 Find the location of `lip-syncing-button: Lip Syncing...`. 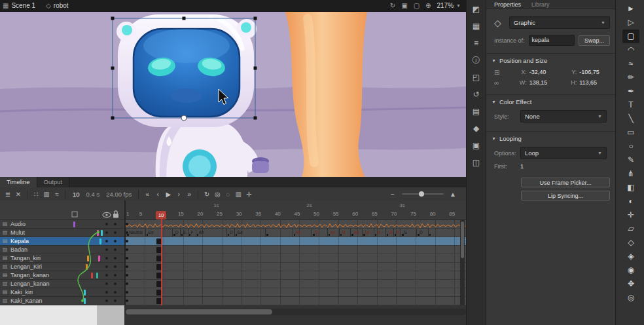

lip-syncing-button: Lip Syncing... is located at coordinates (565, 195).